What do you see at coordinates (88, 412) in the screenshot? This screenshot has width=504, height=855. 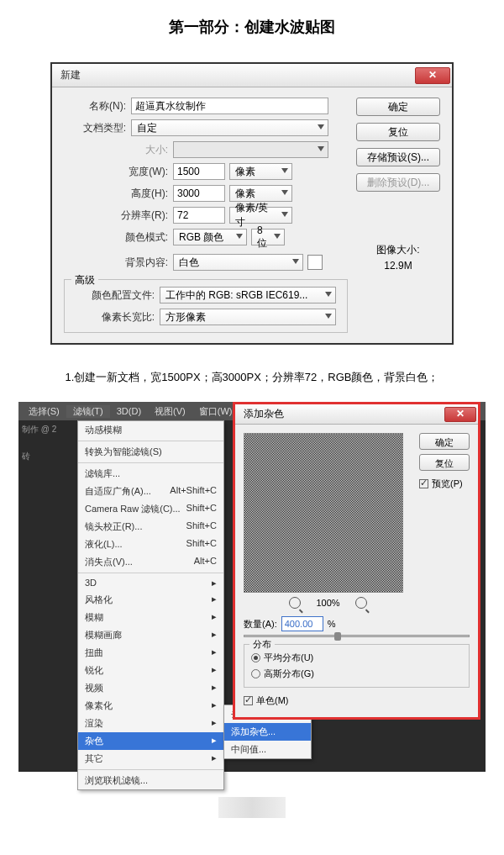 I see `menu-filter: 滤镜(T)` at bounding box center [88, 412].